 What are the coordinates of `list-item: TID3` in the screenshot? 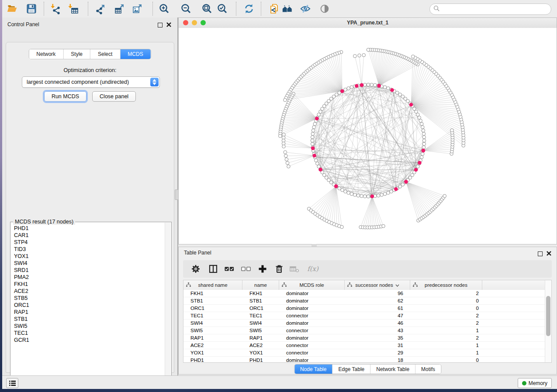 It's located at (90, 249).